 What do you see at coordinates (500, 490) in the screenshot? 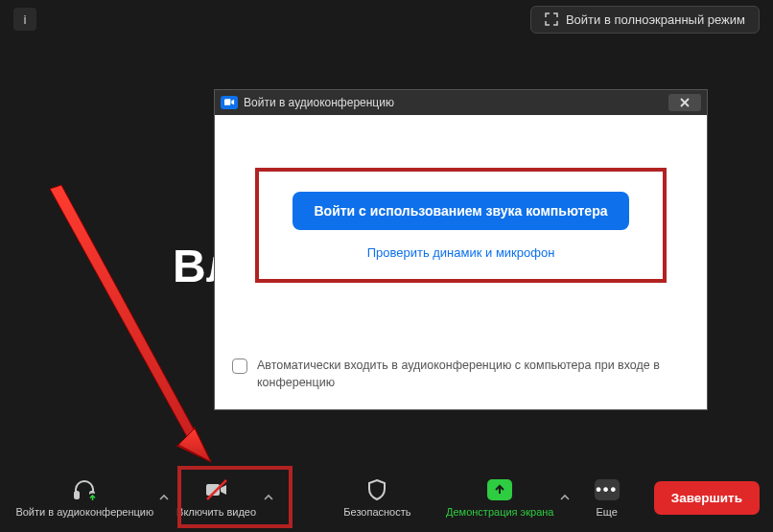
I see `share-screen-icon` at bounding box center [500, 490].